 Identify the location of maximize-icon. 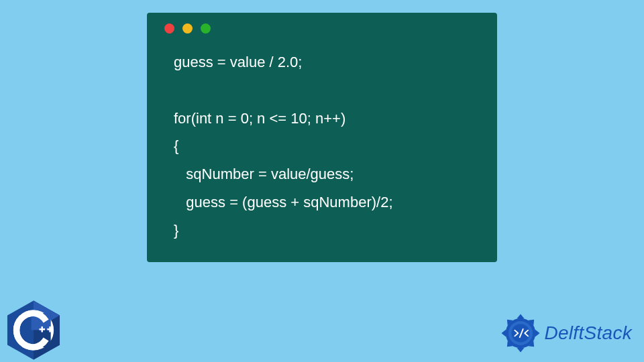
(205, 28).